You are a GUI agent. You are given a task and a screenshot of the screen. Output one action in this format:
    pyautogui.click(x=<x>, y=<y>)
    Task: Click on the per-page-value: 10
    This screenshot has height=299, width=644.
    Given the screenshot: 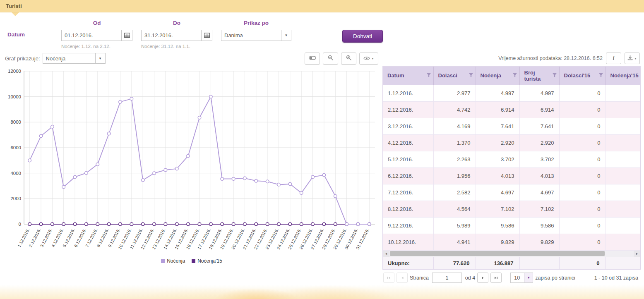 What is the action you would take?
    pyautogui.click(x=517, y=278)
    